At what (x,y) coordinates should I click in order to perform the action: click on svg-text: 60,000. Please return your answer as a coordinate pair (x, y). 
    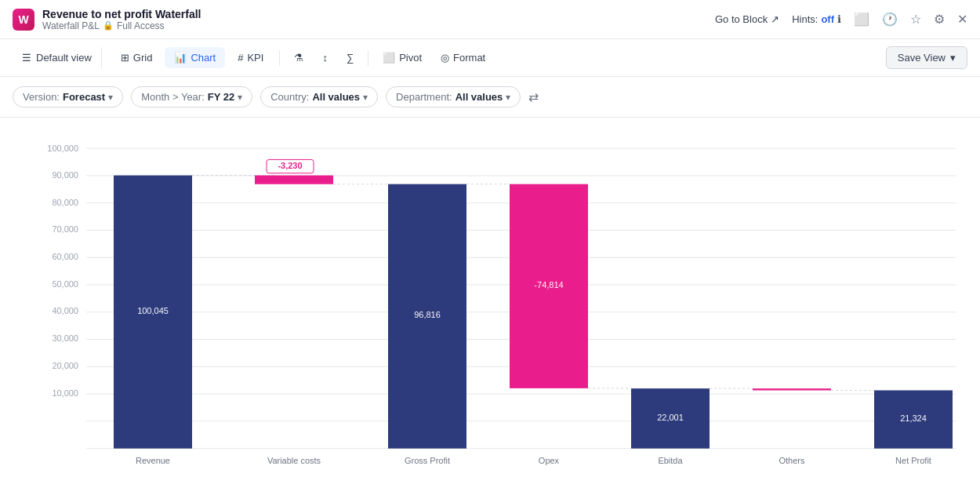
    Looking at the image, I should click on (65, 257).